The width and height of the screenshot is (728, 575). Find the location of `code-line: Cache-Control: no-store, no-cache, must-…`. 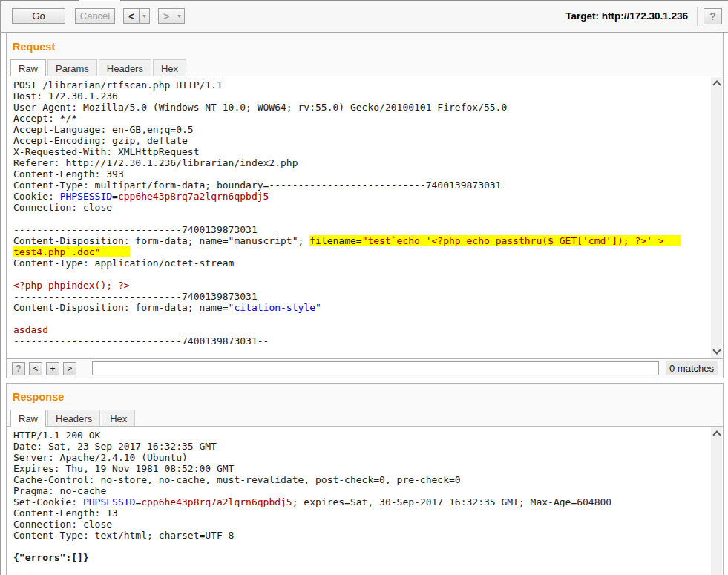

code-line: Cache-Control: no-store, no-cache, must-… is located at coordinates (359, 479).